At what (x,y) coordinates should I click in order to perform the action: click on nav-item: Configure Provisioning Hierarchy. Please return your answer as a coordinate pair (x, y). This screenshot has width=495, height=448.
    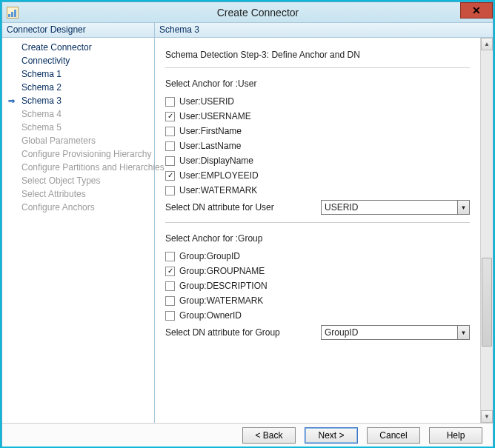
    Looking at the image, I should click on (79, 154).